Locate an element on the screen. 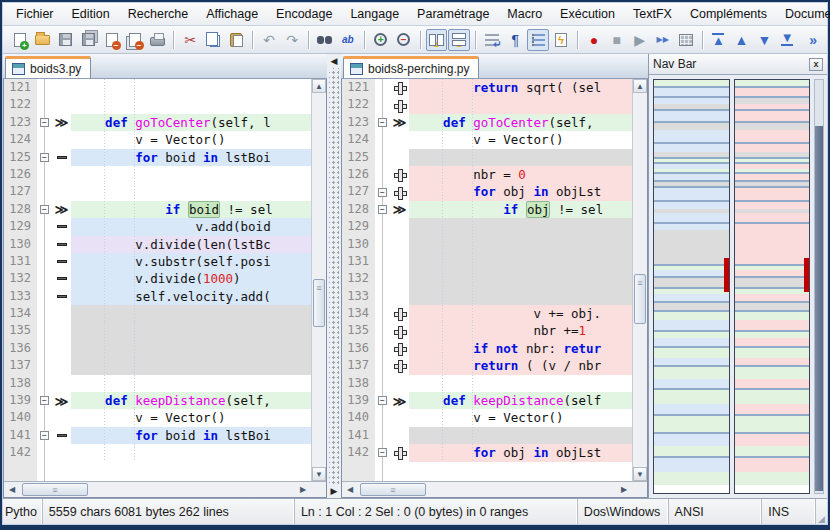 This screenshot has width=830, height=530. close-all-icon is located at coordinates (135, 40).